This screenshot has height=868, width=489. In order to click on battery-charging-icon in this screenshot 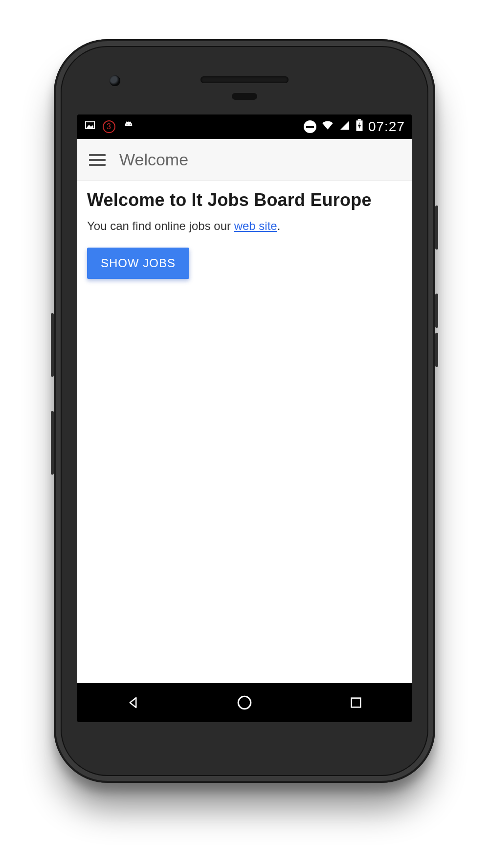, I will do `click(359, 127)`.